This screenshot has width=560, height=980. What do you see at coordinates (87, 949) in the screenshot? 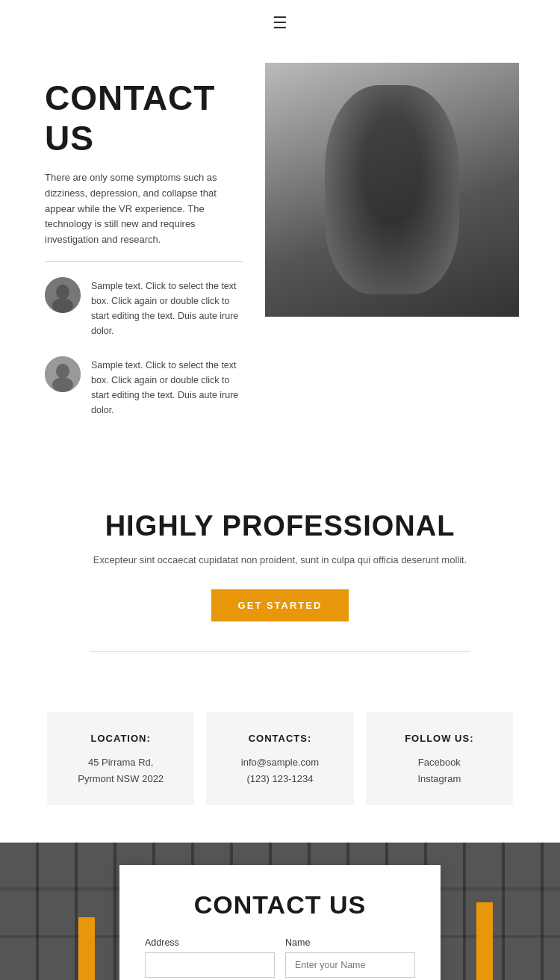
I see `orange-accent-left` at bounding box center [87, 949].